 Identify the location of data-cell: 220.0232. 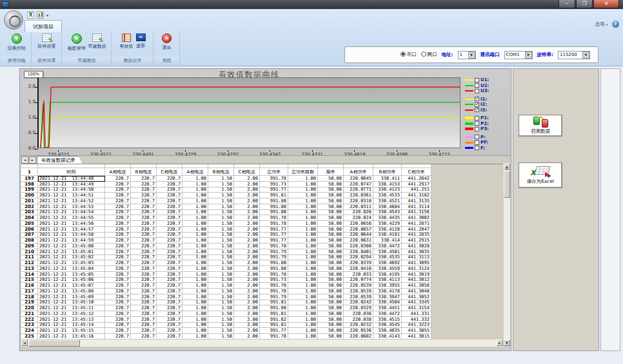
(359, 326).